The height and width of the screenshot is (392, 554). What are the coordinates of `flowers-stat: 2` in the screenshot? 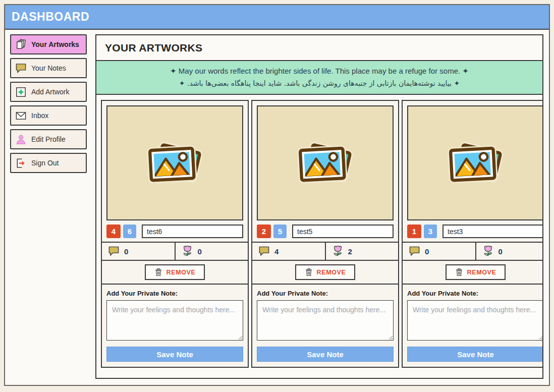 It's located at (362, 251).